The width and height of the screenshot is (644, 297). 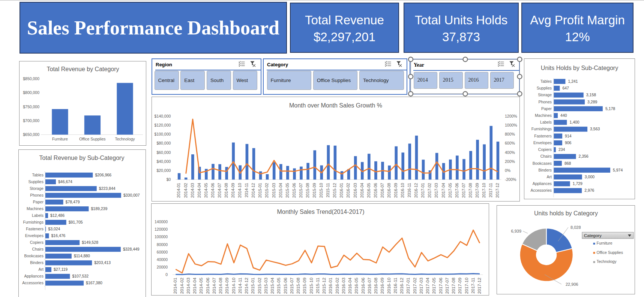 What do you see at coordinates (618, 170) in the screenshot?
I see `svg-text: 5,974` at bounding box center [618, 170].